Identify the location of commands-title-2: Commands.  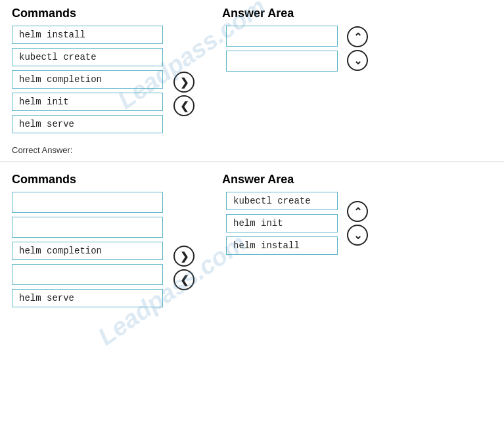
(44, 179).